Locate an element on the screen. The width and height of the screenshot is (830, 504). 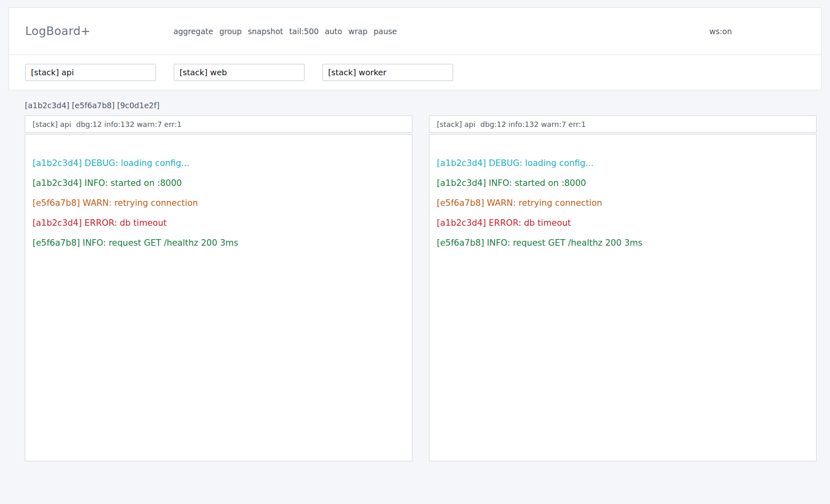
toolbar-item-snapshot: snapshot is located at coordinates (265, 31).